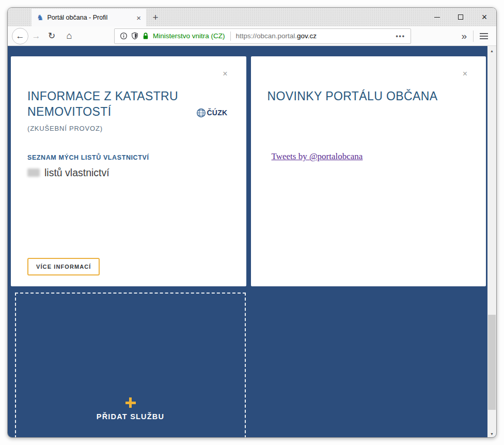 The width and height of the screenshot is (504, 445). I want to click on minimize-icon, so click(437, 18).